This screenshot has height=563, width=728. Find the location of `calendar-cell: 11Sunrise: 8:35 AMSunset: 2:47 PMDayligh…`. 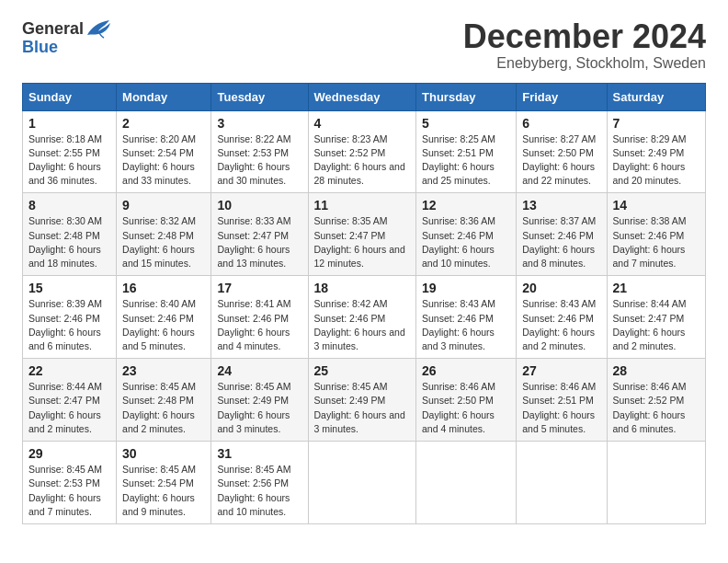

calendar-cell: 11Sunrise: 8:35 AMSunset: 2:47 PMDayligh… is located at coordinates (362, 235).